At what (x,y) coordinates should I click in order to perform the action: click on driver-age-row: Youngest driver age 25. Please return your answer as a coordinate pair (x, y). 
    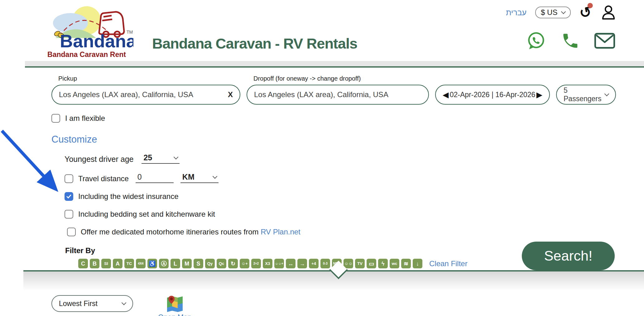
    Looking at the image, I should click on (354, 158).